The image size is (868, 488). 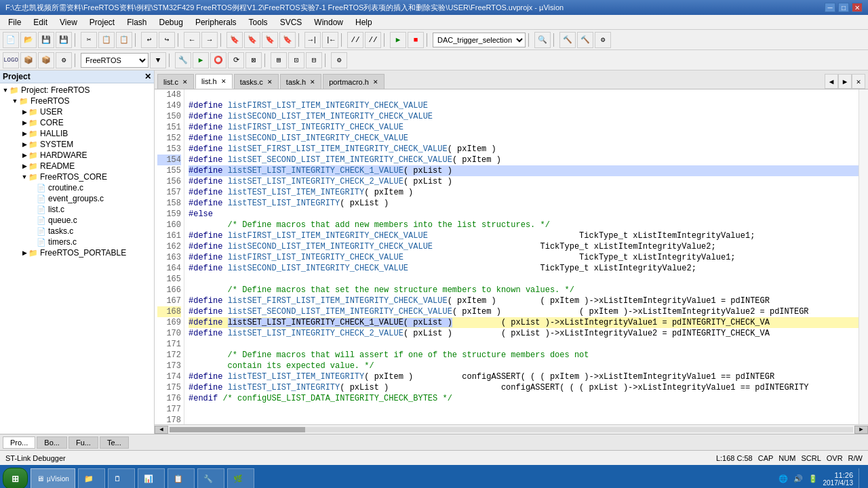 I want to click on build-button: 🔨, so click(x=568, y=40).